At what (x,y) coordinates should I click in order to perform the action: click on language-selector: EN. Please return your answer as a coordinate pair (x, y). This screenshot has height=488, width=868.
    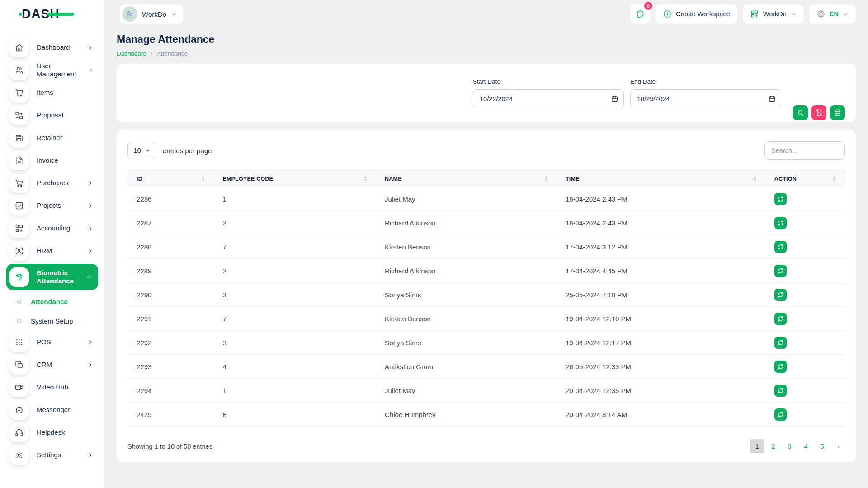
    Looking at the image, I should click on (833, 14).